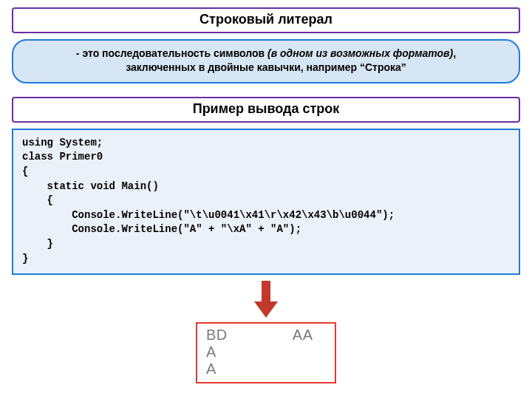  Describe the element at coordinates (361, 53) in the screenshot. I see `definition-italic: (в одном из возможных форматов)` at that location.